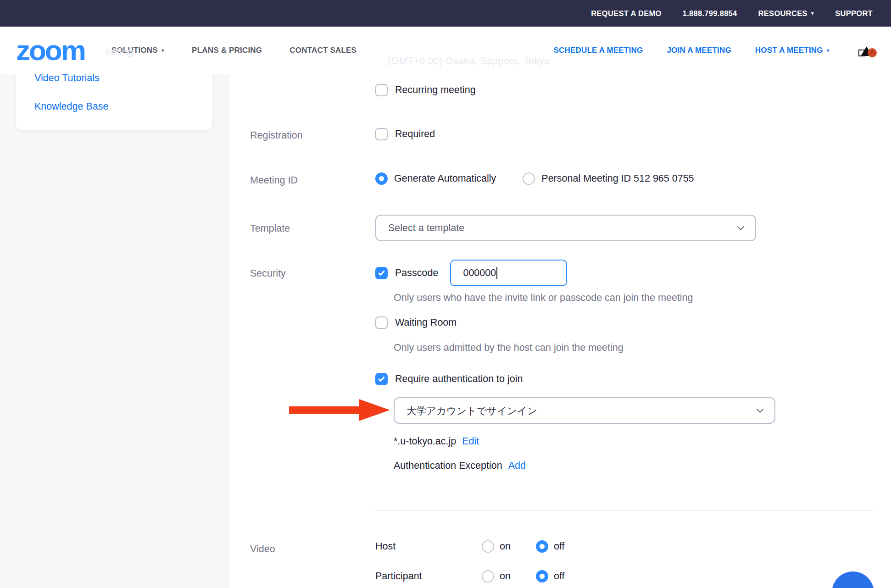 This screenshot has width=891, height=588. Describe the element at coordinates (268, 273) in the screenshot. I see `security-section-label: Security` at that location.